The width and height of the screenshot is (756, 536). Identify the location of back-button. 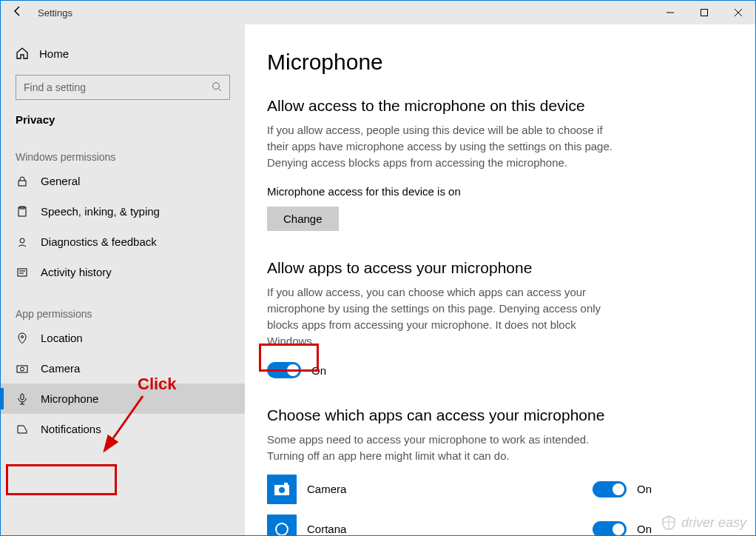
(18, 13).